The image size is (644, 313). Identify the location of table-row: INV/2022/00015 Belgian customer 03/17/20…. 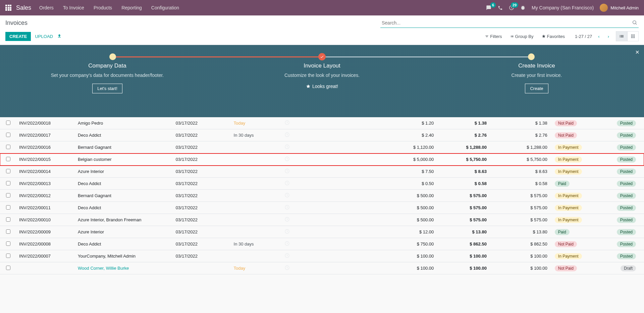
(322, 160).